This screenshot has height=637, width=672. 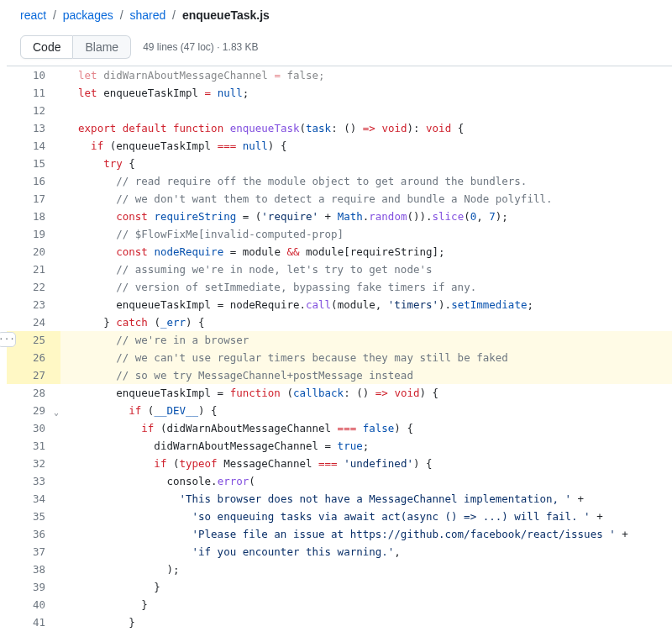 I want to click on code-content: 'so enqueuing tasks via await act(async …, so click(x=366, y=516).